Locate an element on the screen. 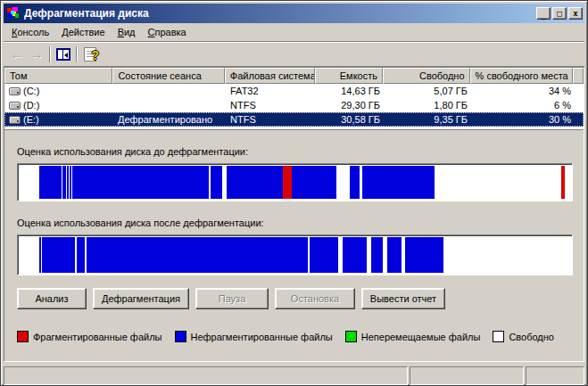  file-system: FAT32 is located at coordinates (271, 91).